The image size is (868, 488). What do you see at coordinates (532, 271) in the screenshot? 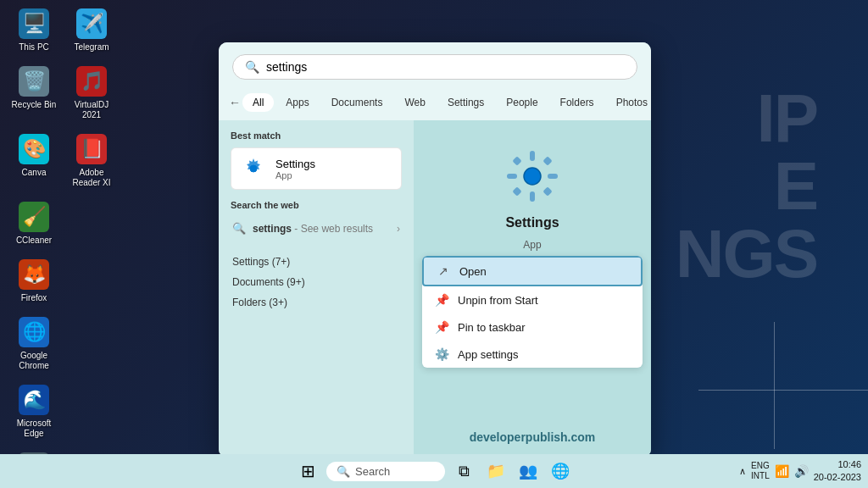
I see `ctx-item-open: ↗ Open` at bounding box center [532, 271].